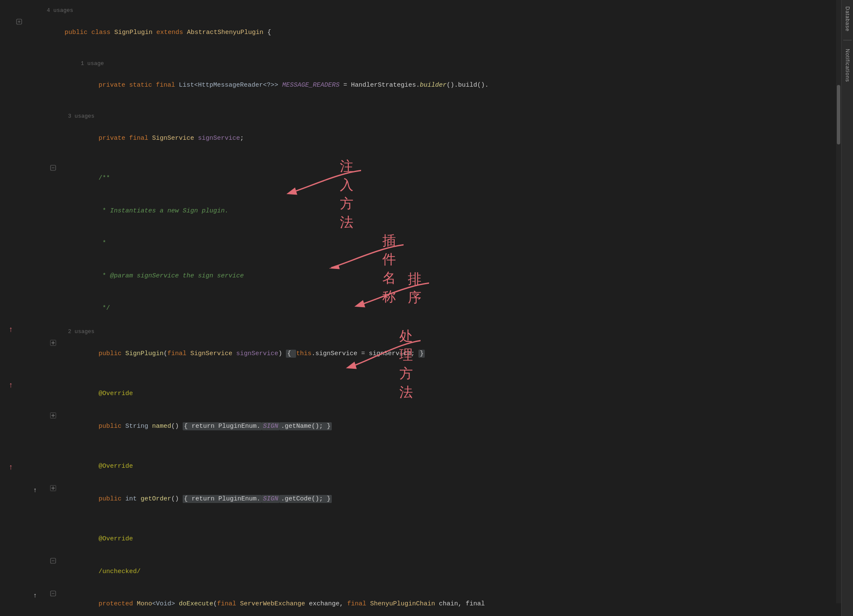 This screenshot has width=853, height=616. I want to click on code-message-readers: private static final List<HttpMessageRea…, so click(435, 86).